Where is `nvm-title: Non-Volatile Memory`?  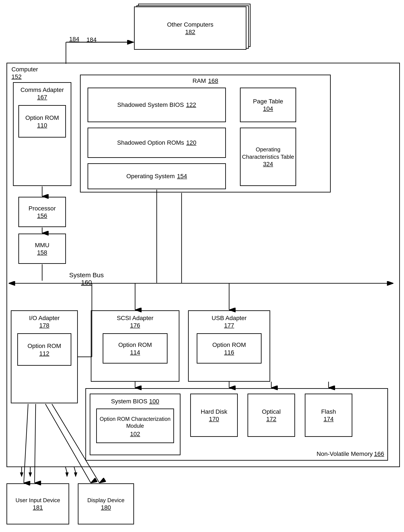 nvm-title: Non-Volatile Memory is located at coordinates (345, 454).